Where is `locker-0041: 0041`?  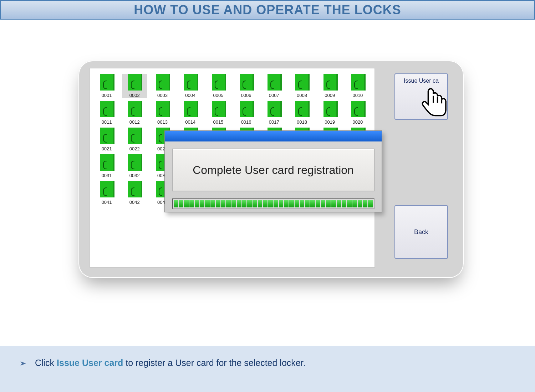 locker-0041: 0041 is located at coordinates (107, 193).